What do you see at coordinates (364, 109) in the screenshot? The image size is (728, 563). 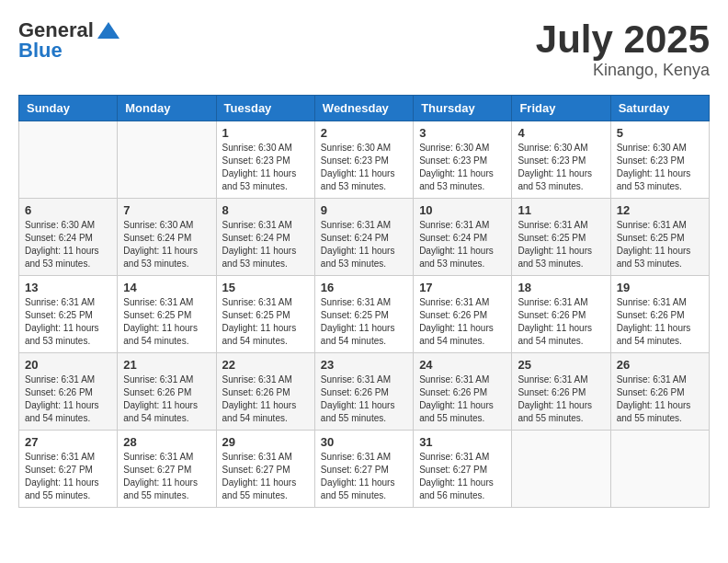 I see `weekday-header: Wednesday` at bounding box center [364, 109].